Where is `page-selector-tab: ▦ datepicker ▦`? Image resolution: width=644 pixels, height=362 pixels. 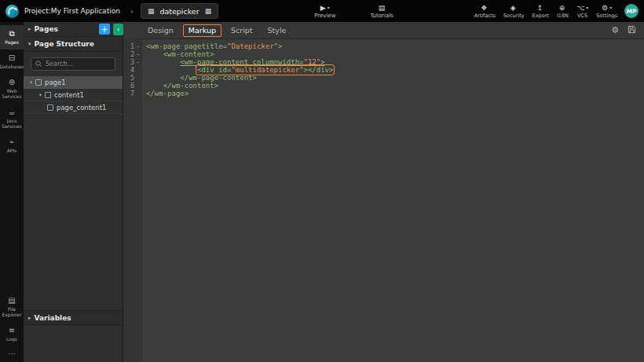
page-selector-tab: ▦ datepicker ▦ is located at coordinates (179, 11).